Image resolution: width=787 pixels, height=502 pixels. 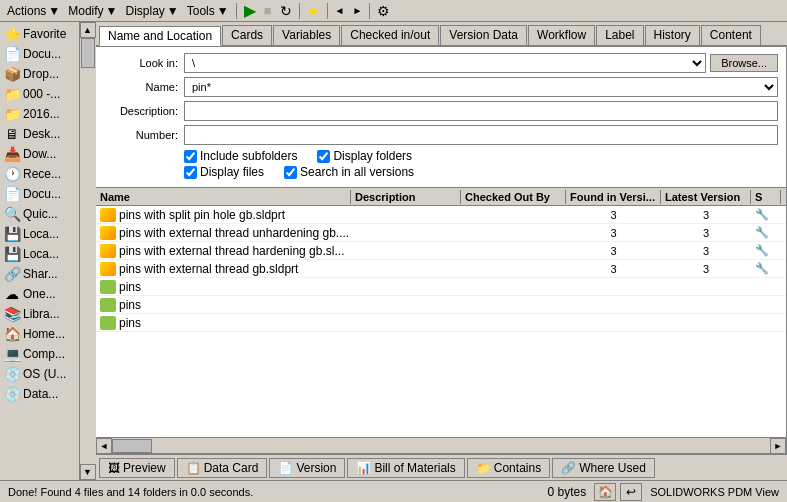 What do you see at coordinates (12, 374) in the screenshot?
I see `os-icon: 💿` at bounding box center [12, 374].